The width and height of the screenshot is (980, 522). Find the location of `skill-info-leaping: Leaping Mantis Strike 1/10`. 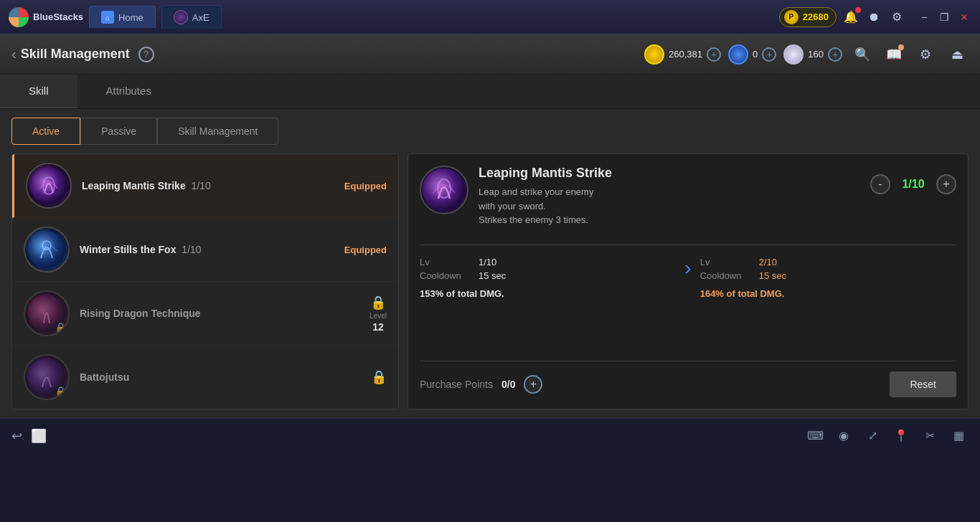

skill-info-leaping: Leaping Mantis Strike 1/10 is located at coordinates (208, 186).